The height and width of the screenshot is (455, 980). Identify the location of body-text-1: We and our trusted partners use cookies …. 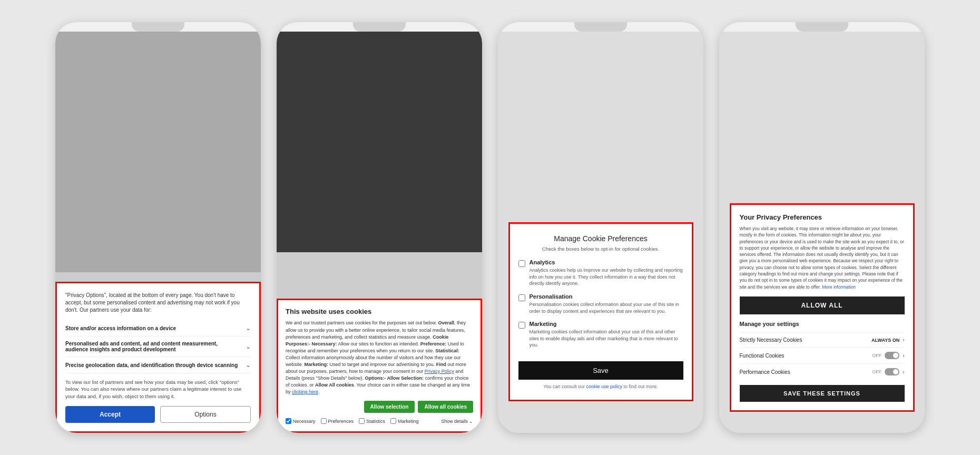
(378, 357).